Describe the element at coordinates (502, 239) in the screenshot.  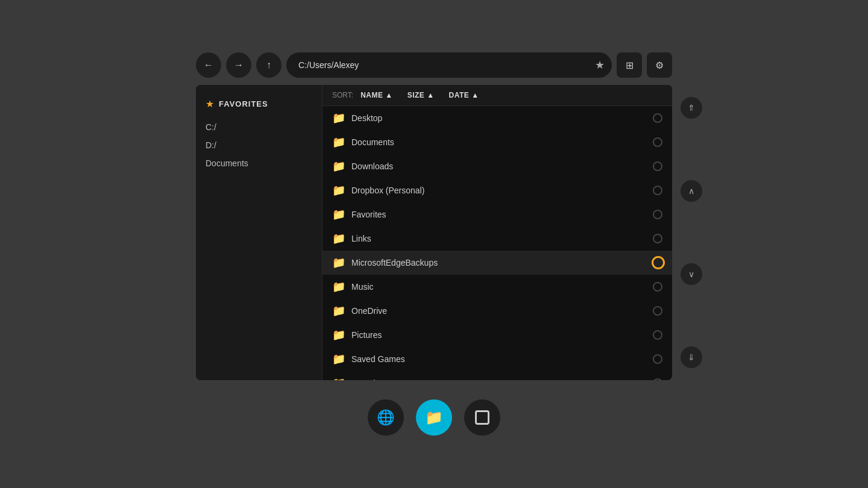
I see `file-name: Links` at that location.